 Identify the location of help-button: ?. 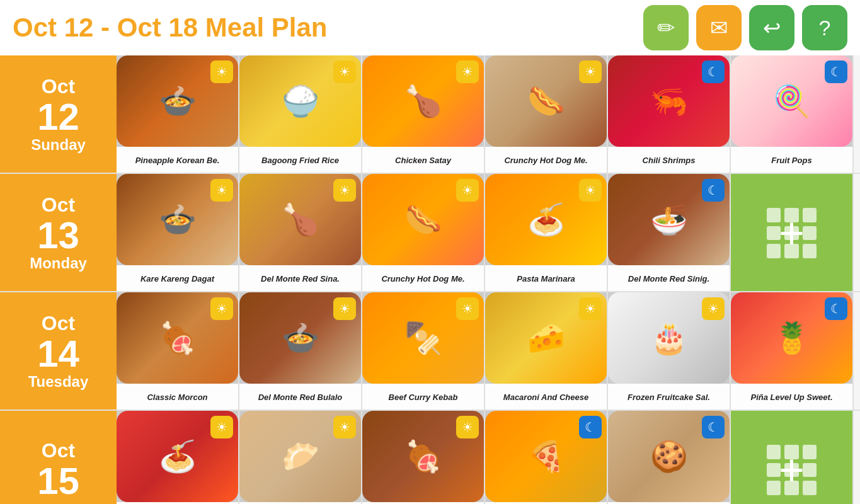
(825, 28).